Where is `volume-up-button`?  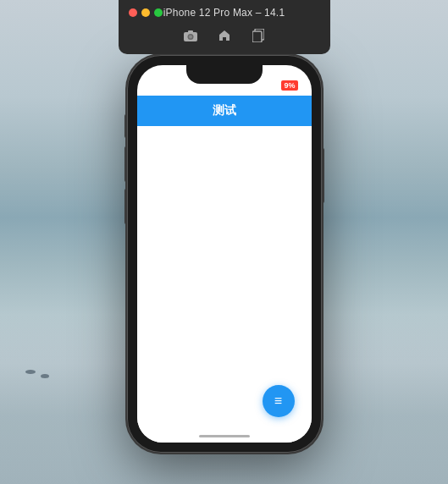
volume-up-button is located at coordinates (125, 164).